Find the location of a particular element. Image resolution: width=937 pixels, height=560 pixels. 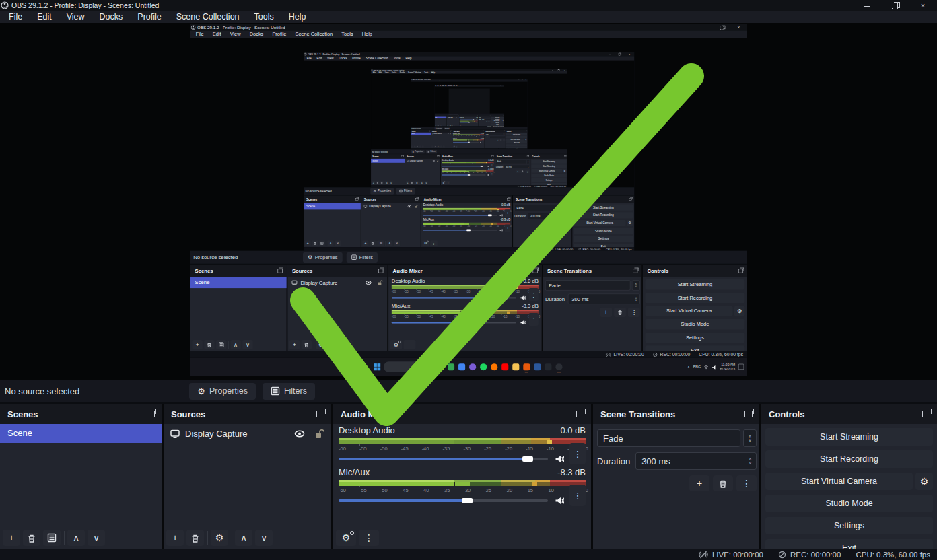

filters-button: Filters is located at coordinates (431, 152).